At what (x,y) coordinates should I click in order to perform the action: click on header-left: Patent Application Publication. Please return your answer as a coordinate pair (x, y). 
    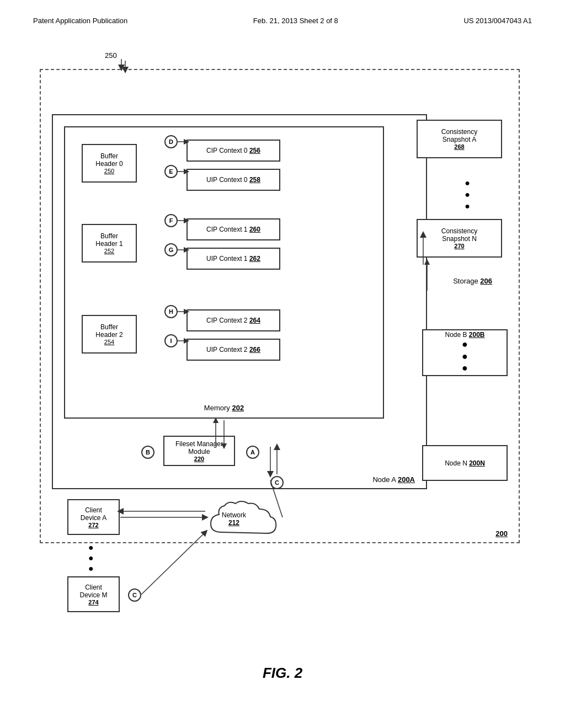
    Looking at the image, I should click on (81, 21).